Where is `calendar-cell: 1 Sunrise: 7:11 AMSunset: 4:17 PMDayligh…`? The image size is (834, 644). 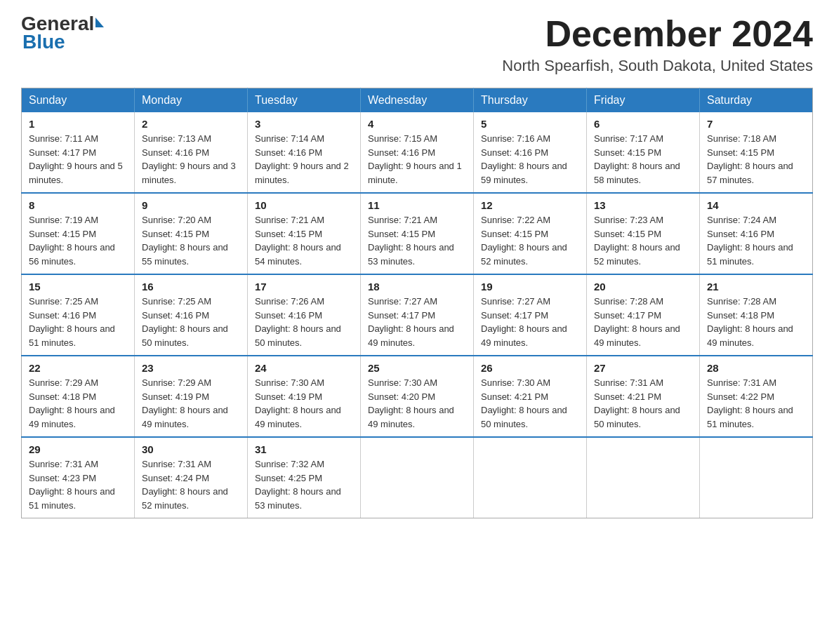
calendar-cell: 1 Sunrise: 7:11 AMSunset: 4:17 PMDayligh… is located at coordinates (79, 153).